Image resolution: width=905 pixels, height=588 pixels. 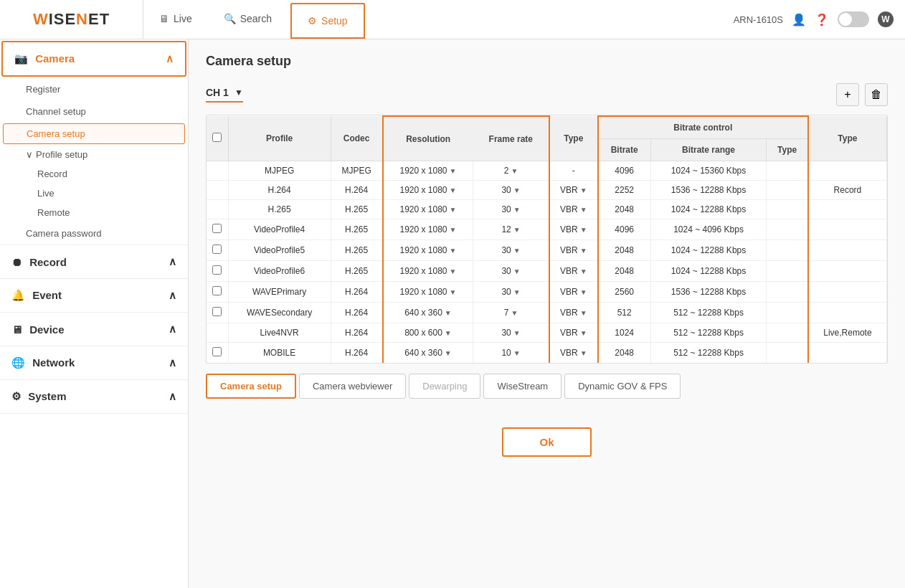 I want to click on add-button: +, so click(x=848, y=95).